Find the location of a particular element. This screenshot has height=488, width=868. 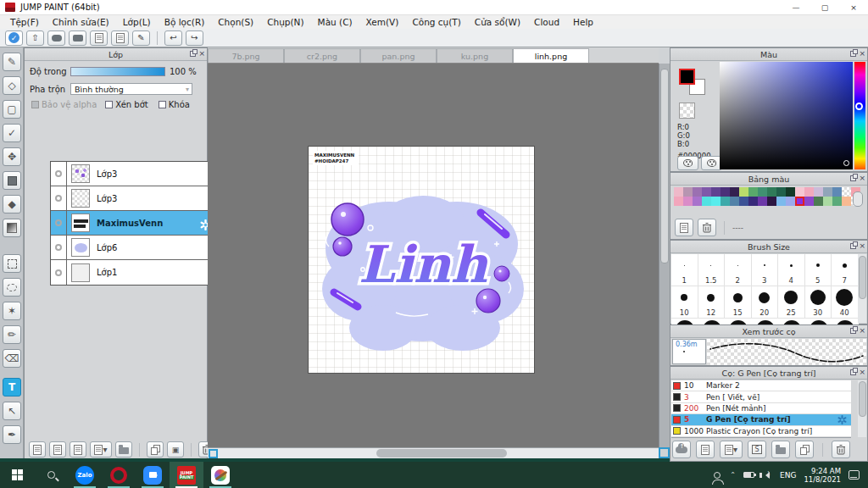

select-pen-tool: ✏ is located at coordinates (12, 335).